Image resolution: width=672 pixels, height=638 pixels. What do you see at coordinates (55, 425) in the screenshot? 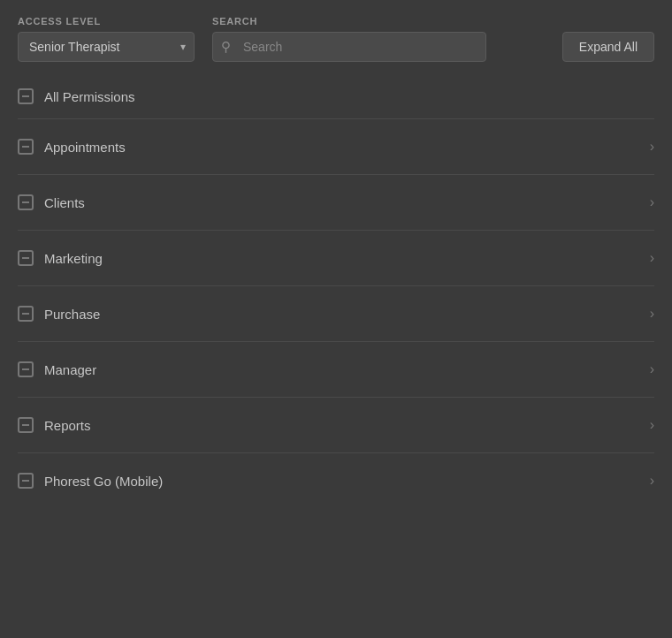
I see `permission-left-reports: Reports` at bounding box center [55, 425].